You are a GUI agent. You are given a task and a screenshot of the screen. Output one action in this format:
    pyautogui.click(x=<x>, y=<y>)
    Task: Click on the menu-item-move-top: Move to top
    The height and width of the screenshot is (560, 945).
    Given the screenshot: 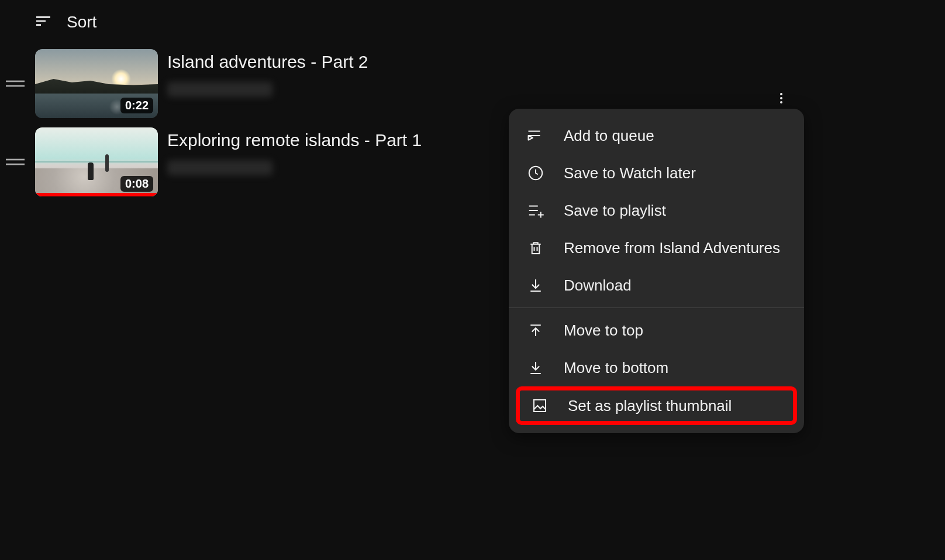 What is the action you would take?
    pyautogui.click(x=656, y=330)
    